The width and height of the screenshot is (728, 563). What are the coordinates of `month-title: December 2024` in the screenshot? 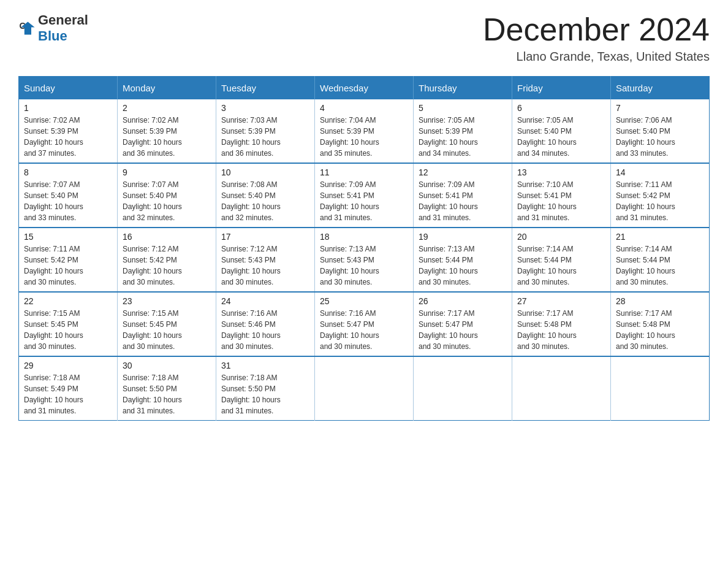 It's located at (596, 29).